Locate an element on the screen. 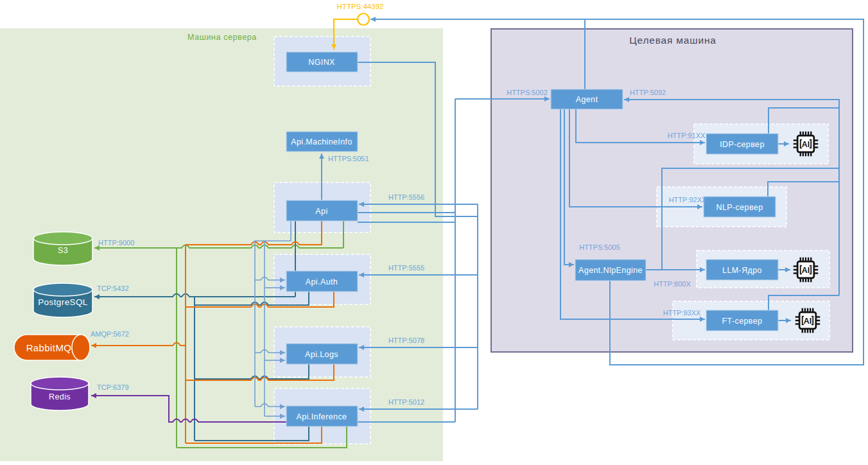 Image resolution: width=868 pixels, height=465 pixels. node-postgresql: PostgreSQL is located at coordinates (63, 301).